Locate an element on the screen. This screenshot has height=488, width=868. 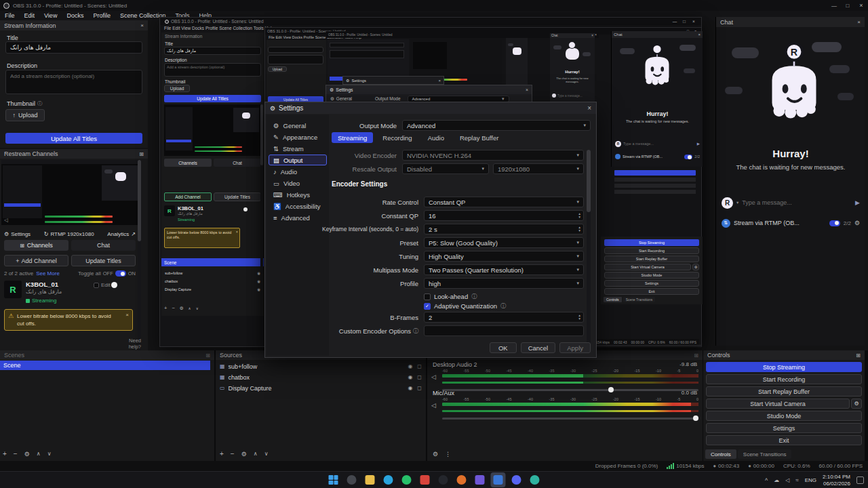
volume-slider-handle is located at coordinates (696, 418).